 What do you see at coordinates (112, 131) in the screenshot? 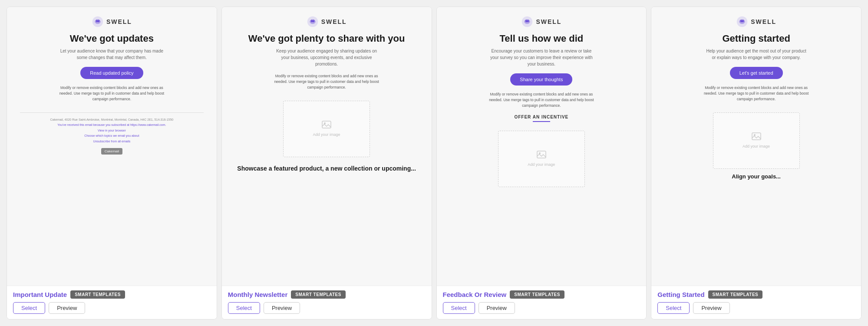
I see `email-footer: Cakemail, 4020 Rue Saint-Ambroise, Montr…` at bounding box center [112, 131].